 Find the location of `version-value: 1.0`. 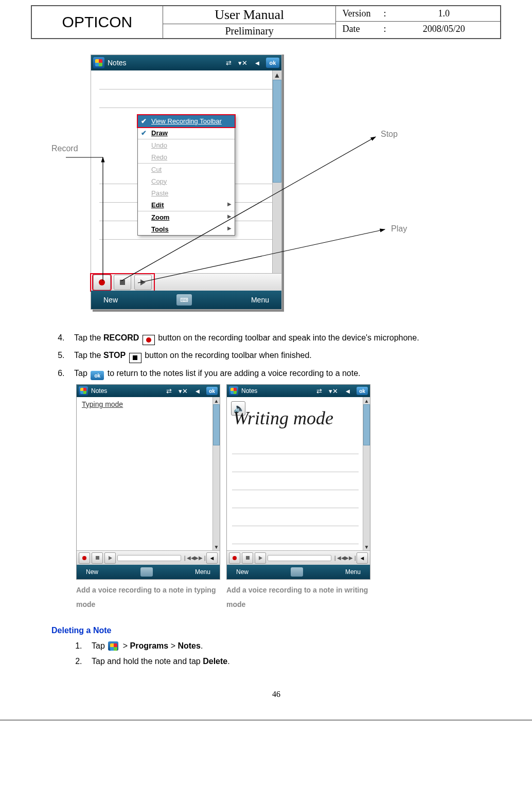

version-value: 1.0 is located at coordinates (444, 13).